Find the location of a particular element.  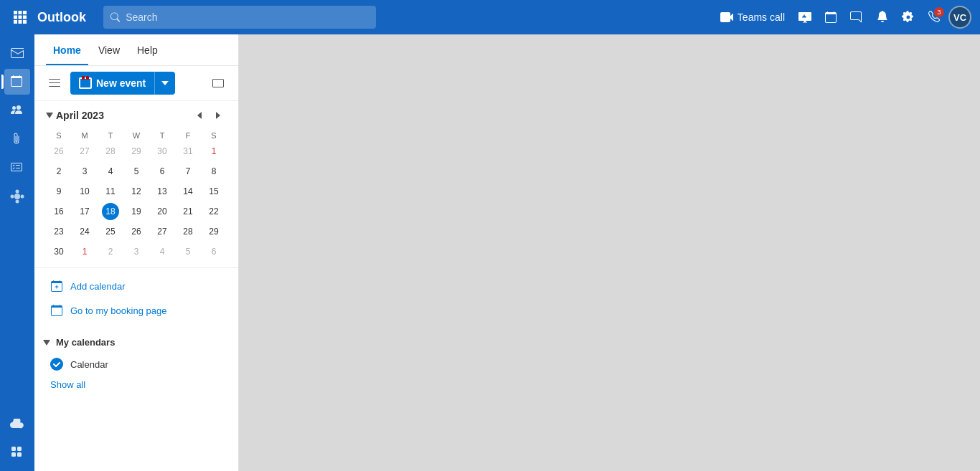

menu-help: Help is located at coordinates (148, 50).